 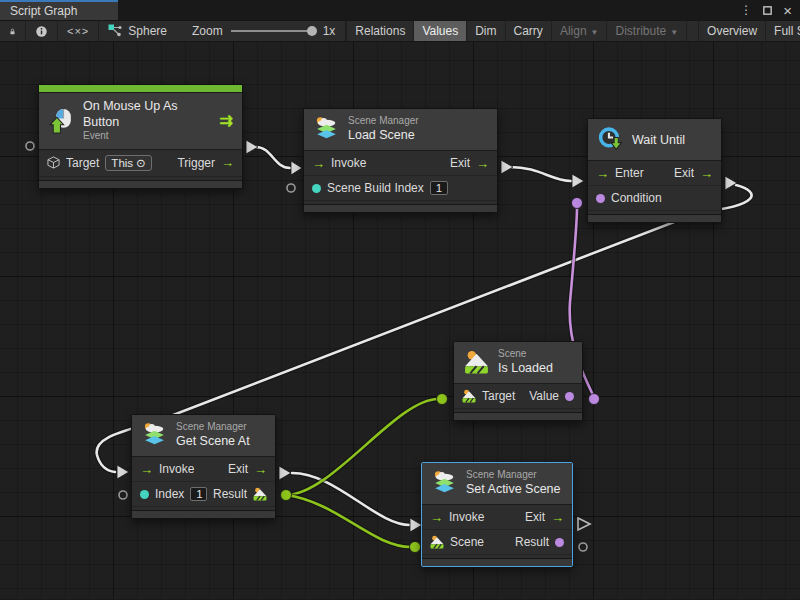 What do you see at coordinates (497, 514) in the screenshot?
I see `node-set-active-scene: Scene Manager Set Active Scene → Invoke …` at bounding box center [497, 514].